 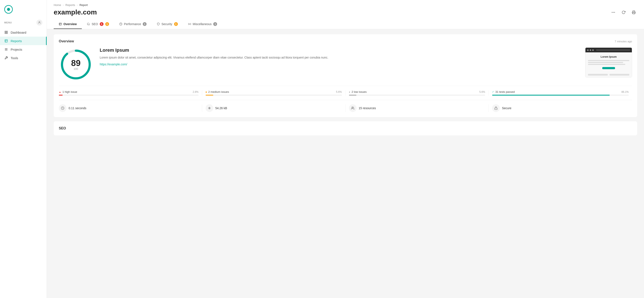 I want to click on tab-performance: Performance 1, so click(x=133, y=24).